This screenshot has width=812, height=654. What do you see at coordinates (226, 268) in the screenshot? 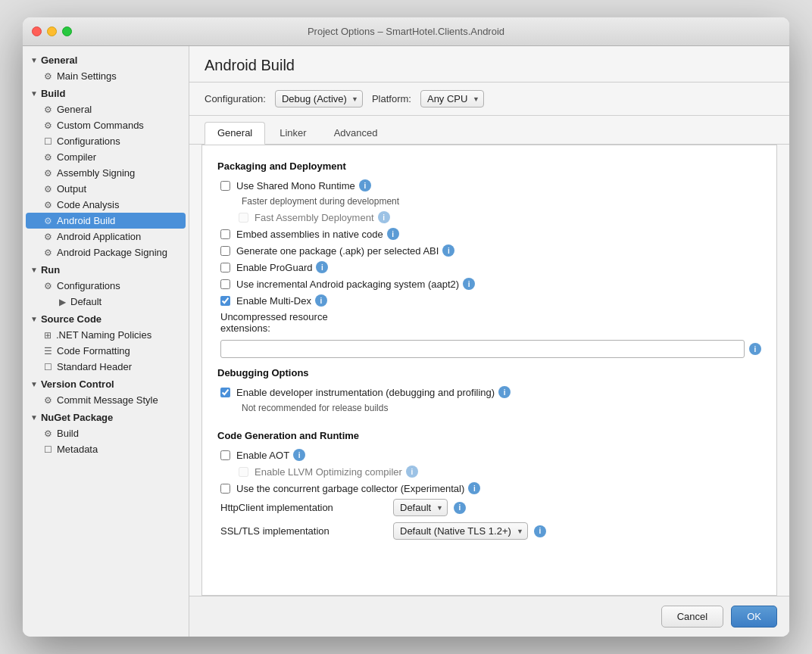
I see `proguard-checkbox` at bounding box center [226, 268].